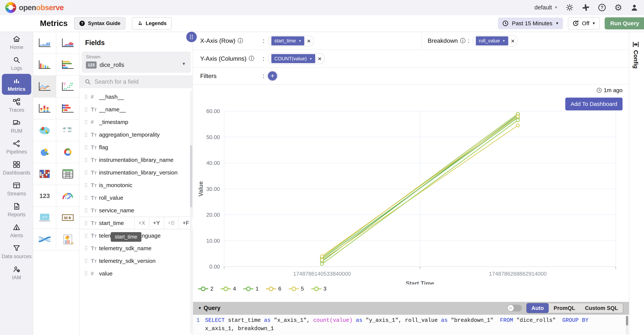  What do you see at coordinates (411, 325) in the screenshot?
I see `sql-editor: 1 SELECT start_time as "x_axis_1", count…` at bounding box center [411, 325].